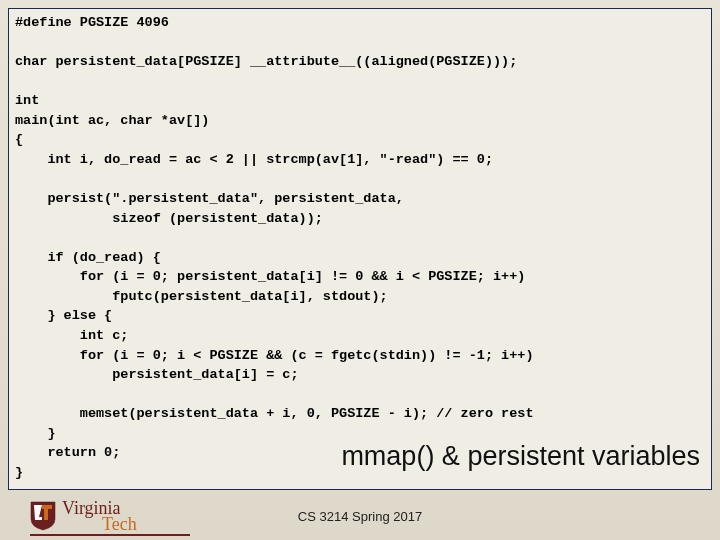 The image size is (720, 540). I want to click on vt-logo: Virginia Tech, so click(84, 516).